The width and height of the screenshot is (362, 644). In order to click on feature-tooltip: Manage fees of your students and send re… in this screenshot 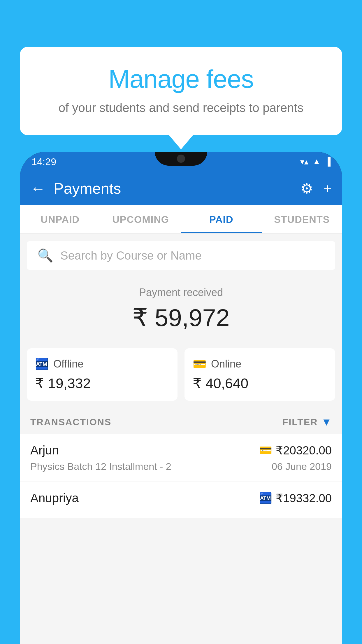, I will do `click(181, 91)`.